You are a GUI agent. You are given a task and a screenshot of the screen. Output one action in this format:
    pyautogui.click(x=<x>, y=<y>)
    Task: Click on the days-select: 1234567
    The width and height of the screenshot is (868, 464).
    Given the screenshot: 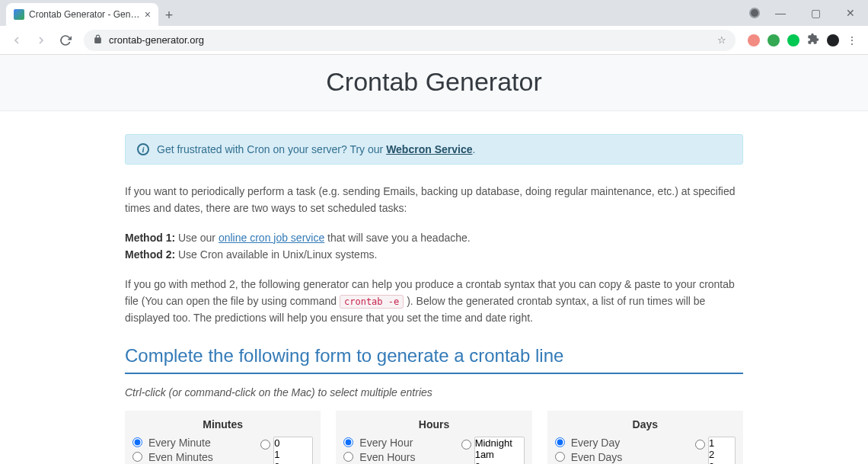 What is the action you would take?
    pyautogui.click(x=722, y=450)
    